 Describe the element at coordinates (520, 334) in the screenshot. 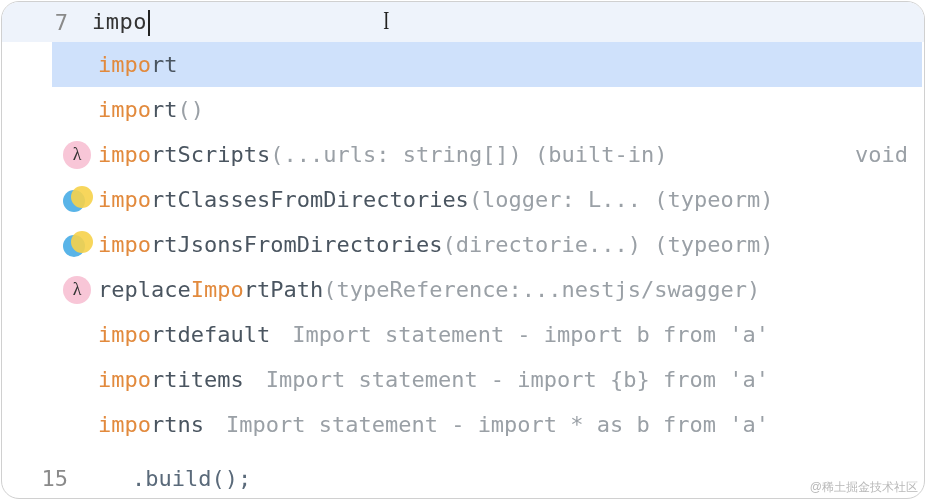

I see `suggestion-description: Import statement - import b from 'a'` at that location.